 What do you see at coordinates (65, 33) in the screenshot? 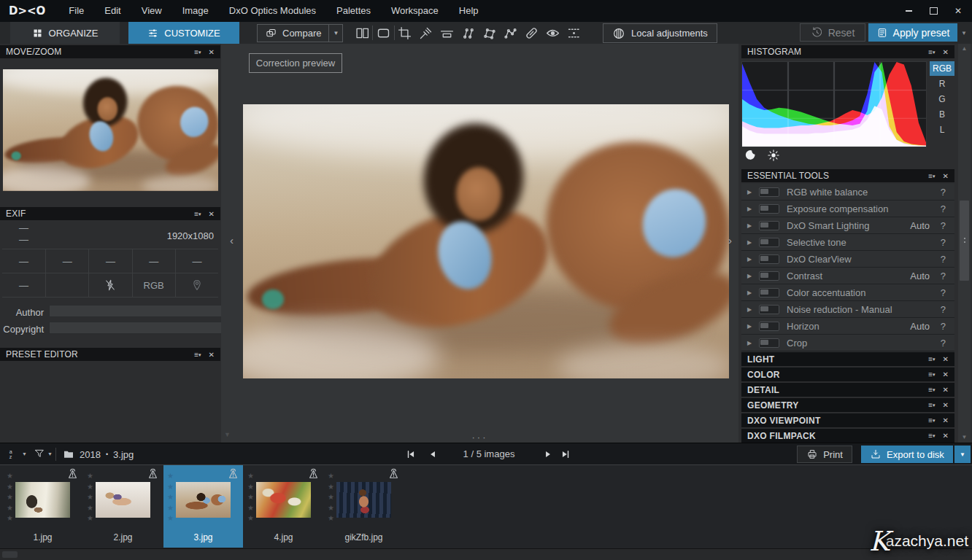
I see `tab-organize: ORGANIZE` at bounding box center [65, 33].